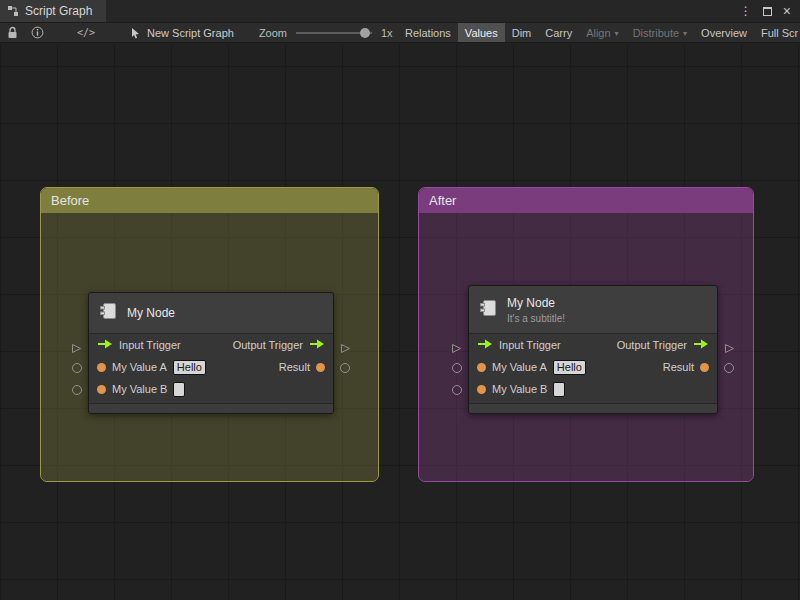 The image size is (800, 600). Describe the element at coordinates (724, 33) in the screenshot. I see `overview-button: Overview` at that location.